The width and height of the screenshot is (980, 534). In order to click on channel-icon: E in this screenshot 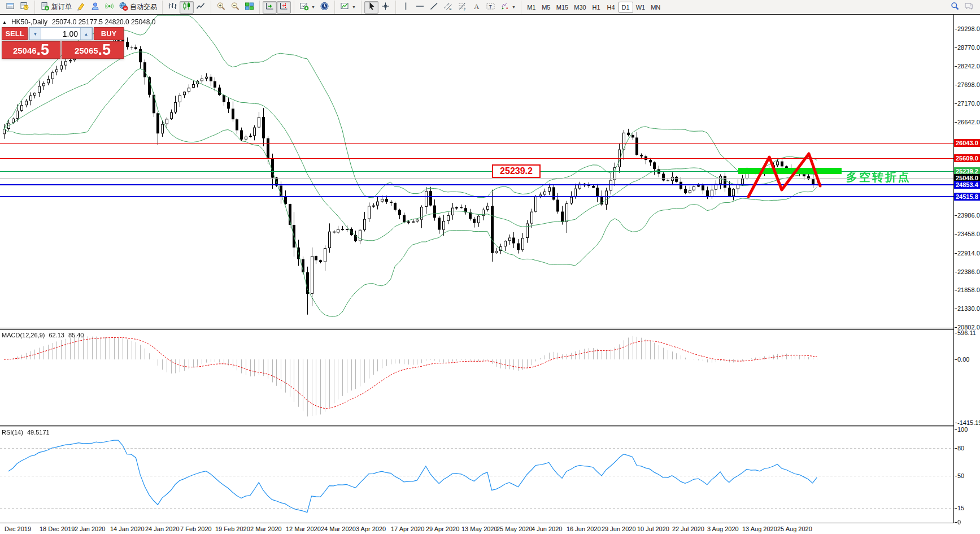, I will do `click(448, 7)`.